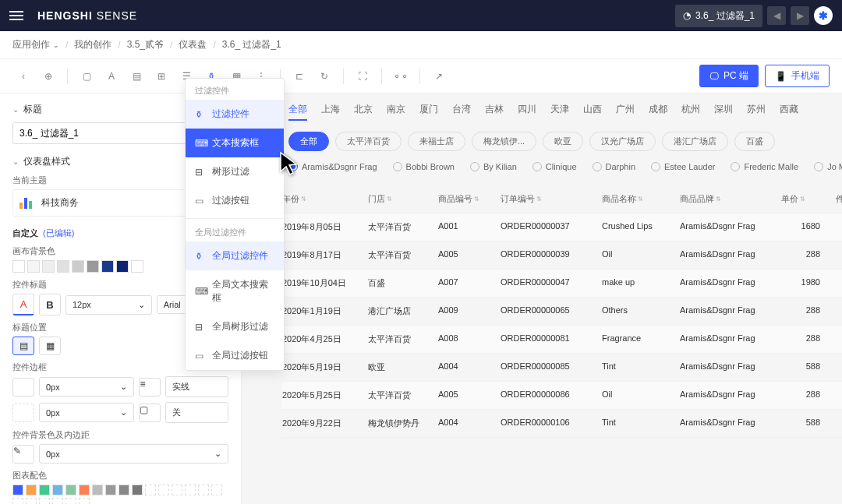 The image size is (842, 504). Describe the element at coordinates (196, 413) in the screenshot. I see `shadow-select: 关` at that location.